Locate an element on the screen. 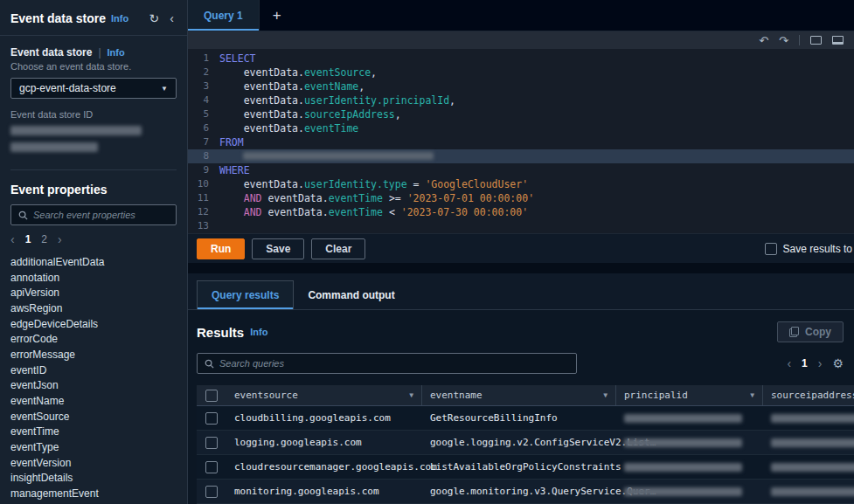 The height and width of the screenshot is (504, 854). code-line: 2 eventData.eventSource, is located at coordinates (521, 72).